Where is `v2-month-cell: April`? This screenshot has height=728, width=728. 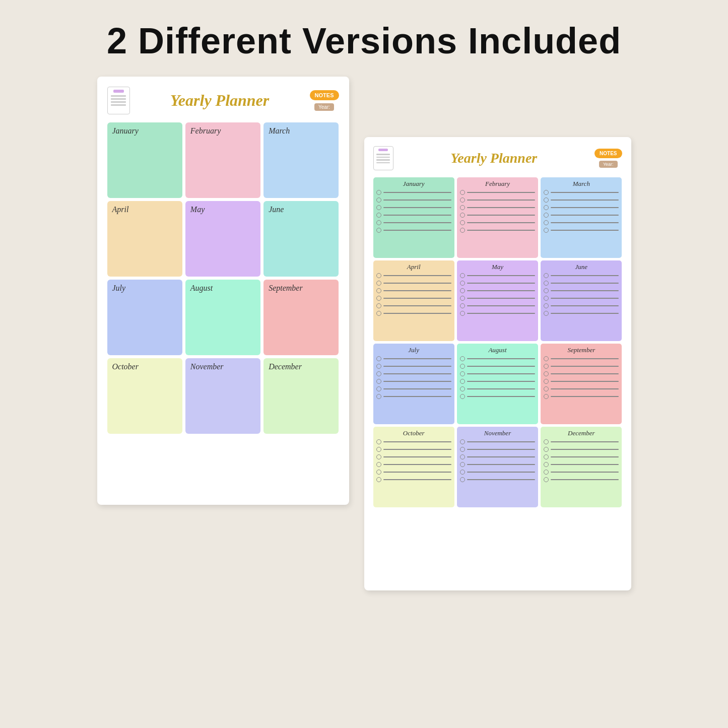
v2-month-cell: April is located at coordinates (414, 301).